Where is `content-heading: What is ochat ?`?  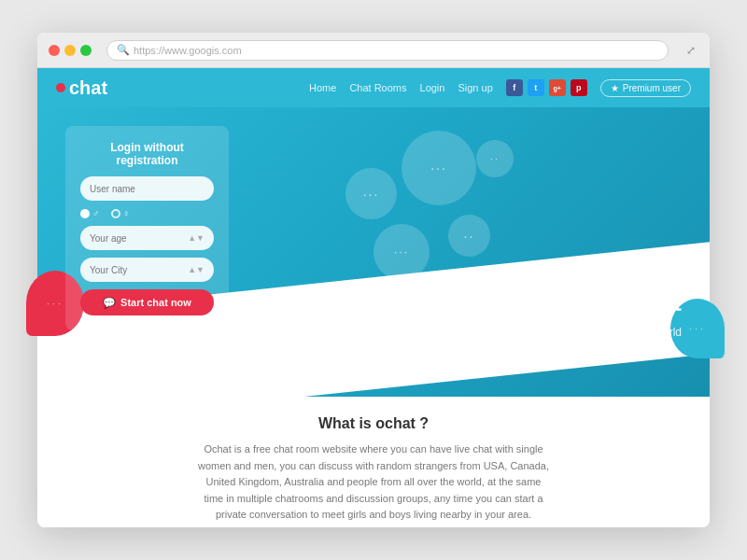
content-heading: What is ochat ? is located at coordinates (374, 424).